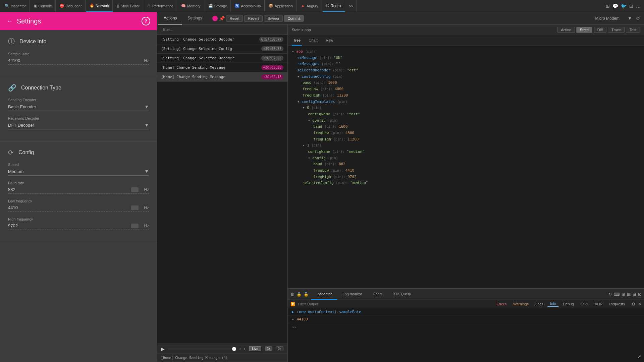 The width and height of the screenshot is (644, 362). I want to click on toggle-app: ▾, so click(294, 52).